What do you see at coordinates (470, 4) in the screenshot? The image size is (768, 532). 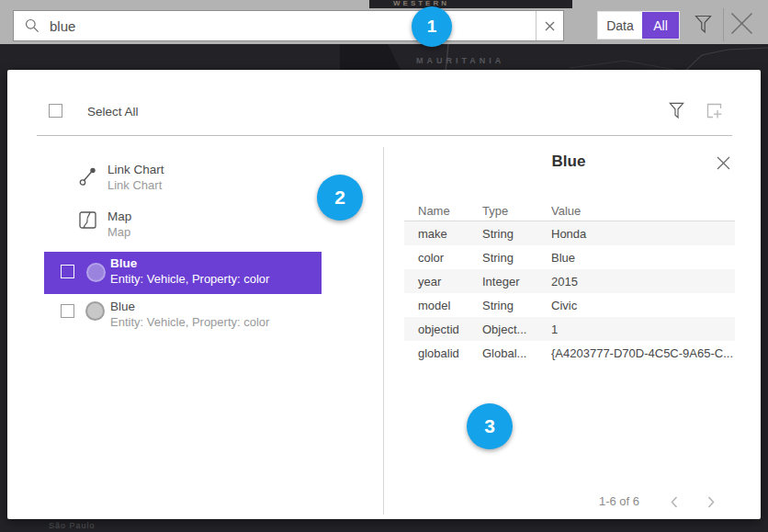 I see `map-label-western-strip: WESTERN` at bounding box center [470, 4].